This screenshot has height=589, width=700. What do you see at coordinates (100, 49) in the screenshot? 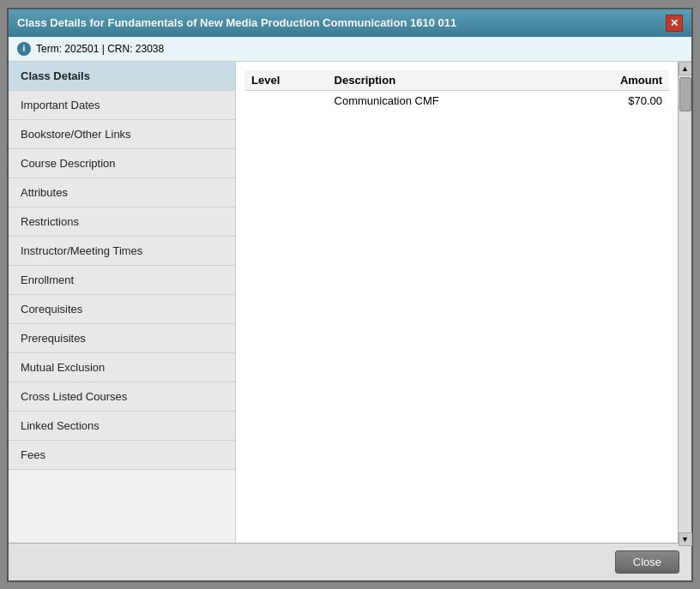
I see `info-text: Term: 202501 | CRN: 23038` at bounding box center [100, 49].